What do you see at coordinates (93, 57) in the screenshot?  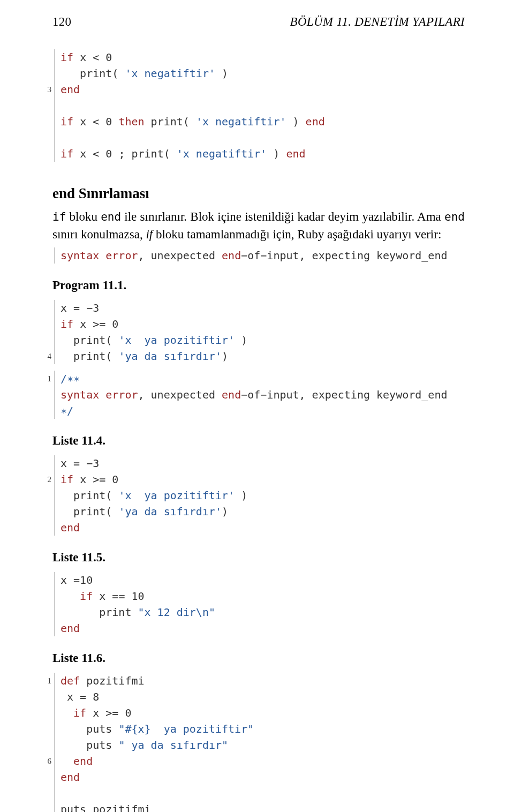 I see `code-text: x < 0` at bounding box center [93, 57].